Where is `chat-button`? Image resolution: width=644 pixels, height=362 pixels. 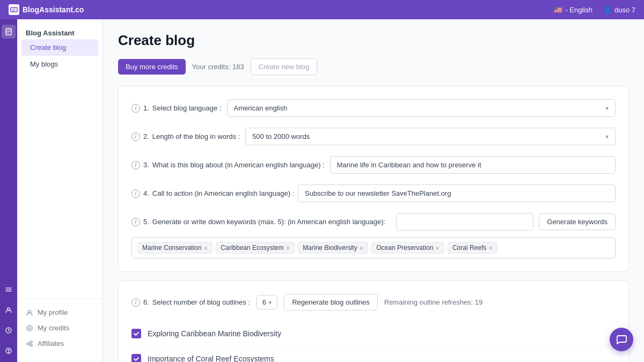 chat-button is located at coordinates (621, 339).